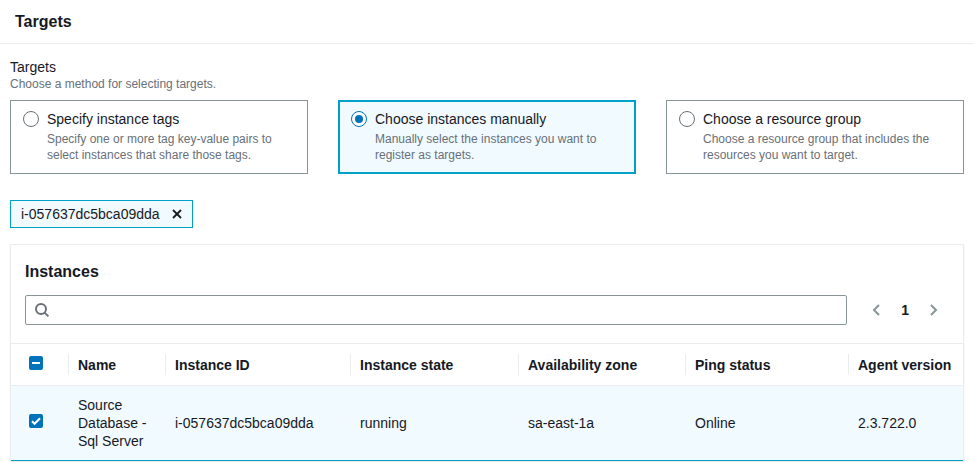  What do you see at coordinates (116, 424) in the screenshot?
I see `cell-name: Source Database - Sql Server` at bounding box center [116, 424].